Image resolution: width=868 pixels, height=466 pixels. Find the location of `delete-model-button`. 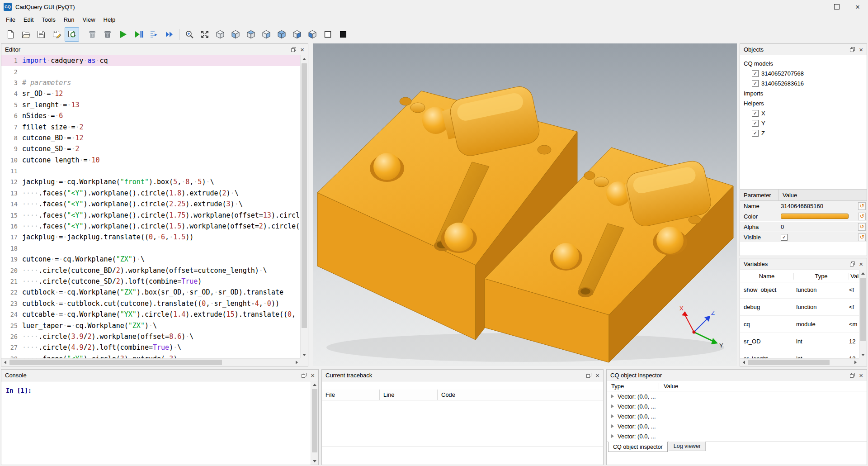

delete-model-button is located at coordinates (108, 34).